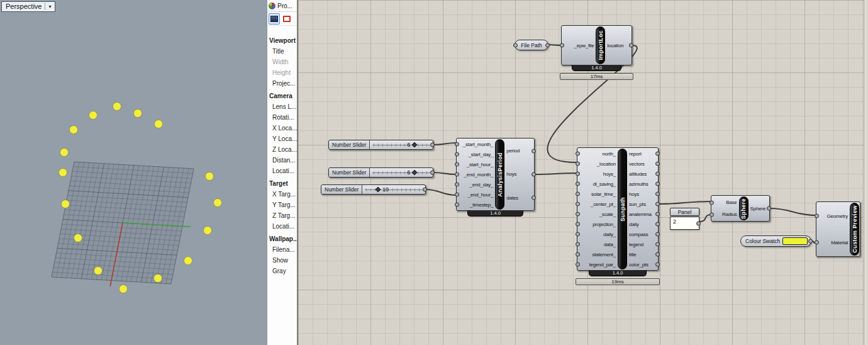 The image size is (868, 345). What do you see at coordinates (855, 229) in the screenshot?
I see `component-title: Custom Preview` at bounding box center [855, 229].